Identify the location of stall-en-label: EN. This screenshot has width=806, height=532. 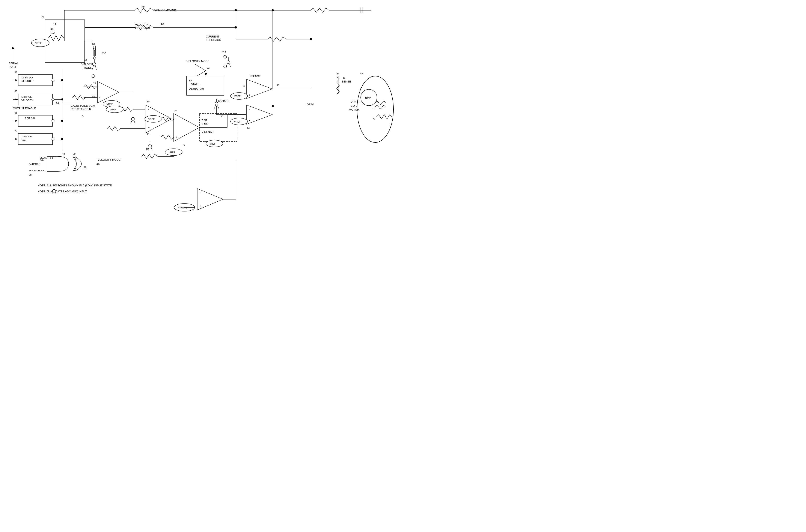
(191, 81).